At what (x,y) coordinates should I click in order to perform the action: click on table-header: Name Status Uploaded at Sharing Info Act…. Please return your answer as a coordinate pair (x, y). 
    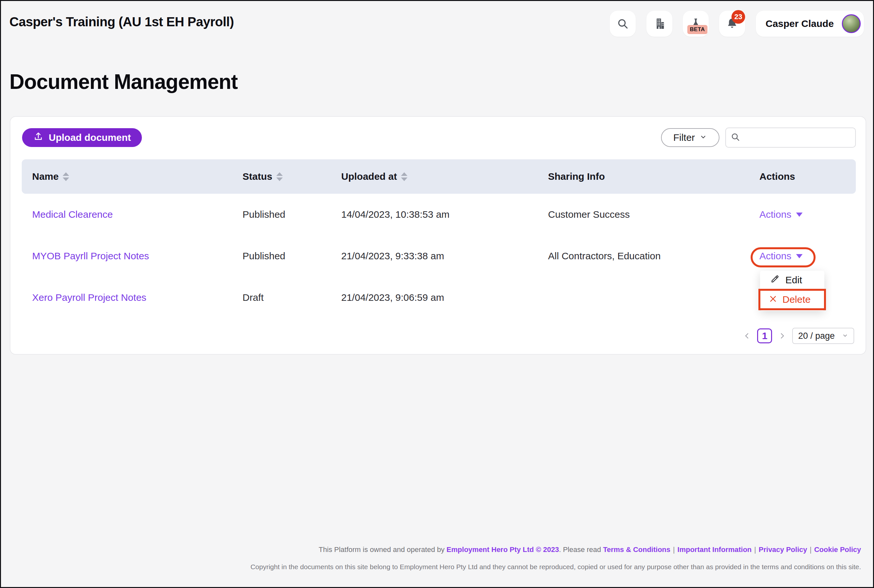
    Looking at the image, I should click on (439, 177).